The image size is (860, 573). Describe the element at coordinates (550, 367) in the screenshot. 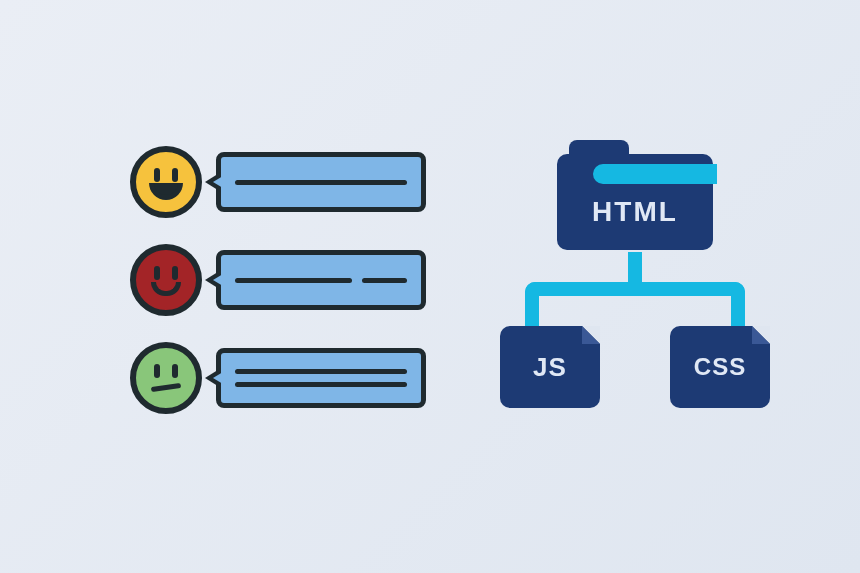

I see `js-file-icon: JS` at that location.